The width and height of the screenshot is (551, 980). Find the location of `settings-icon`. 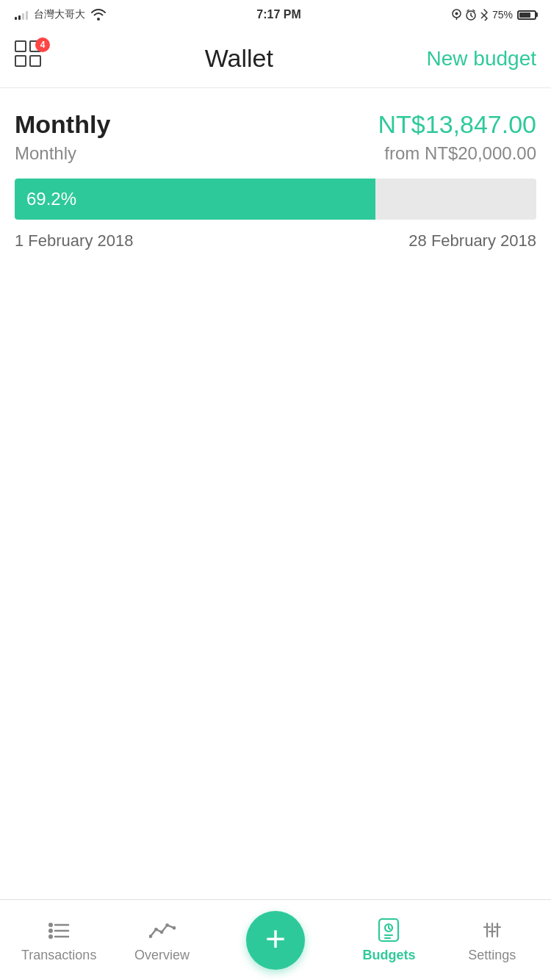

settings-icon is located at coordinates (492, 930).